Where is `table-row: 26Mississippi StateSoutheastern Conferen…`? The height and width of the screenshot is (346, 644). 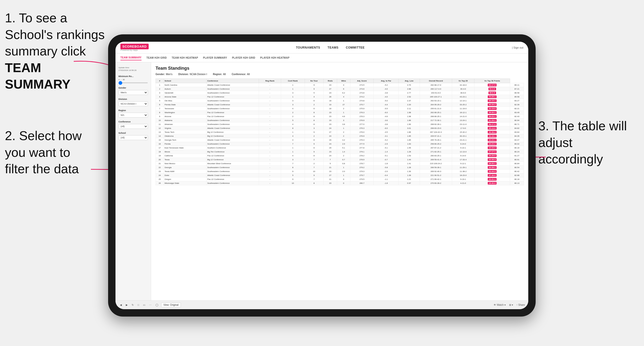 table-row: 26Mississippi StateSoutheastern Conferen… is located at coordinates (340, 183).